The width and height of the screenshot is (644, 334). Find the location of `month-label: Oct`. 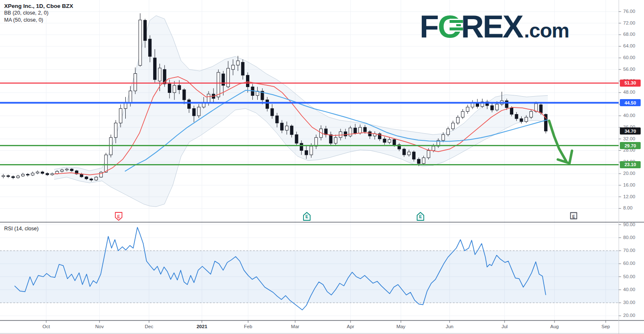

month-label: Oct is located at coordinates (46, 327).